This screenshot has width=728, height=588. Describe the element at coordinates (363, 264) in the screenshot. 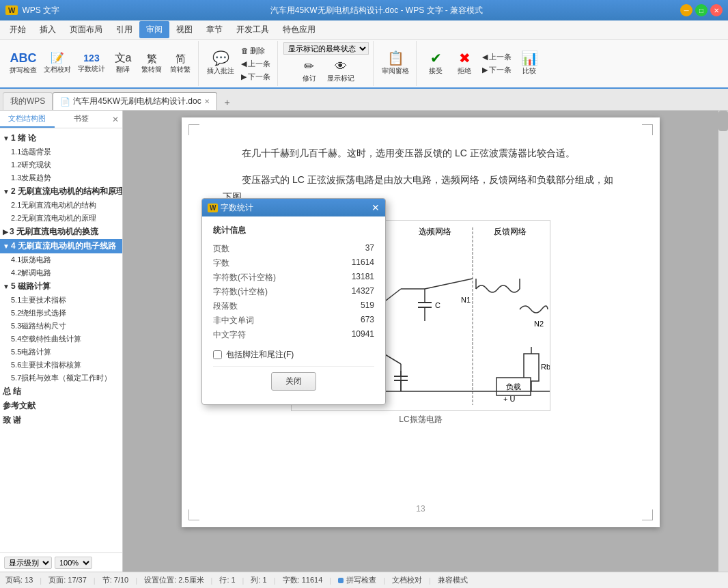

I see `stat-value-1: 11614` at that location.